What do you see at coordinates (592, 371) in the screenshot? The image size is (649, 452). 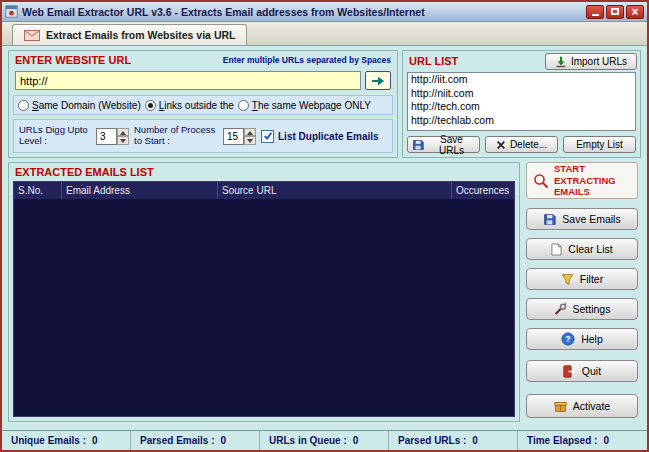 I see `quit-label: Quit` at bounding box center [592, 371].